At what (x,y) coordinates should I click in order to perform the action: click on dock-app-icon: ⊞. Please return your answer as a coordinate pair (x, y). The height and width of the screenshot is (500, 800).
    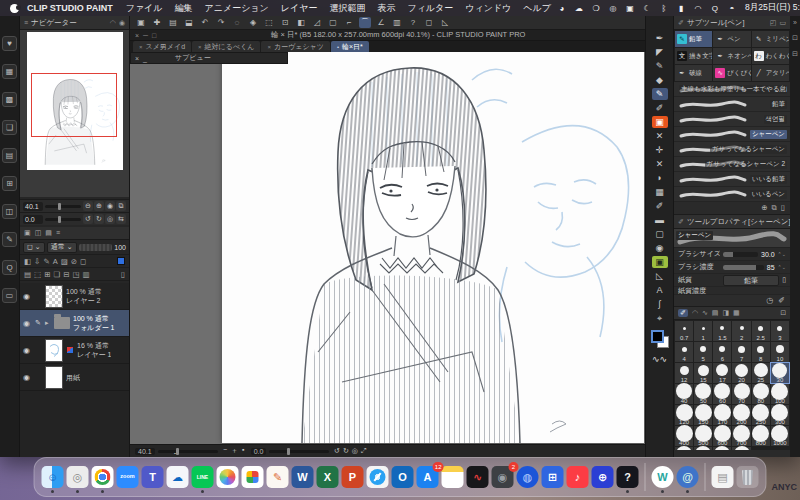
    Looking at the image, I should click on (553, 477).